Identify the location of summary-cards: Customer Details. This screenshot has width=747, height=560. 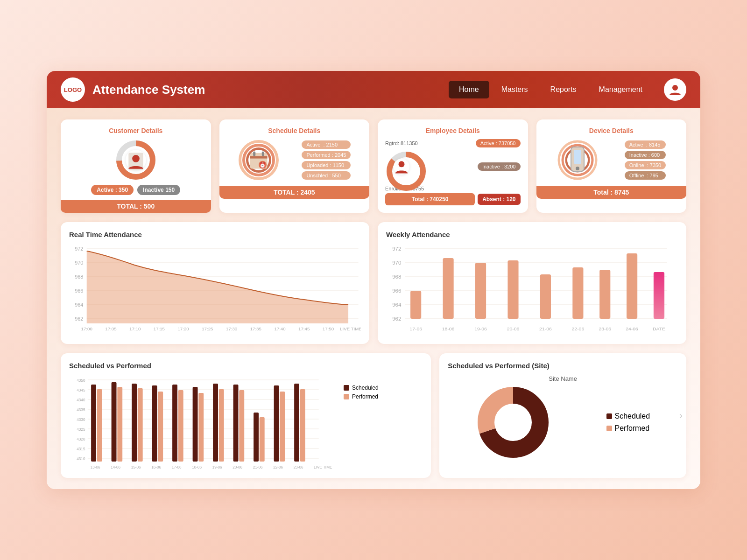
(374, 166).